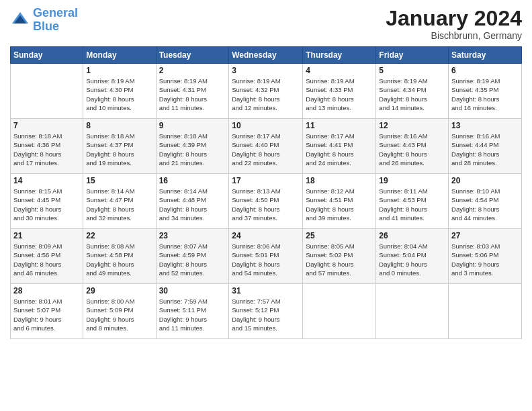 This screenshot has height=411, width=532. What do you see at coordinates (192, 55) in the screenshot?
I see `weekday-header-tuesday: Tuesday` at bounding box center [192, 55].